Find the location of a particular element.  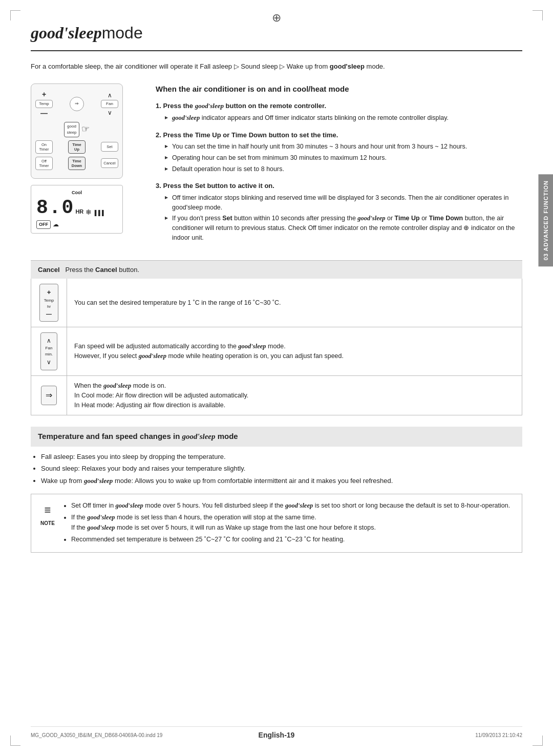

display-off-row: OFF ☁ is located at coordinates (77, 224).